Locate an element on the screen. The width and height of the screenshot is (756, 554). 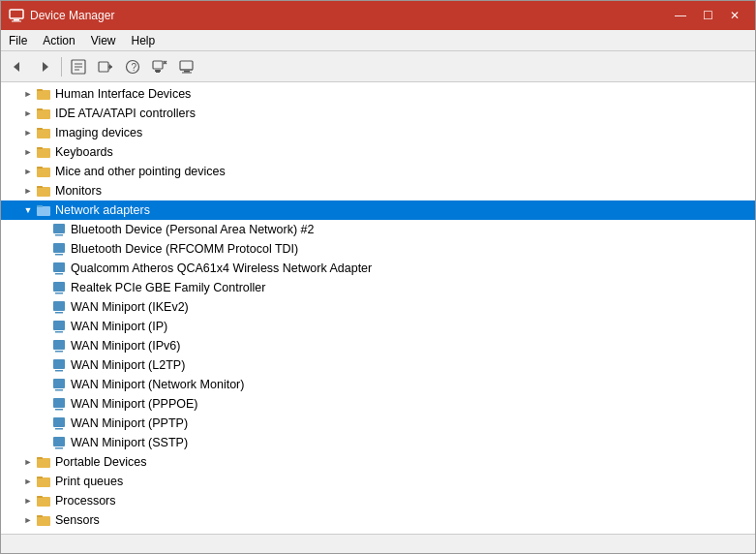
expander-ide-atapi: ► is located at coordinates (28, 113).